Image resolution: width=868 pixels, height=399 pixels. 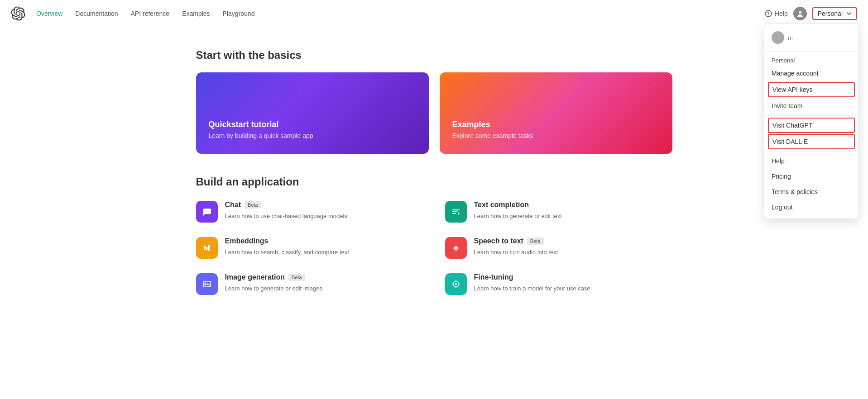 What do you see at coordinates (502, 205) in the screenshot?
I see `text-completion-name: Text completion` at bounding box center [502, 205].